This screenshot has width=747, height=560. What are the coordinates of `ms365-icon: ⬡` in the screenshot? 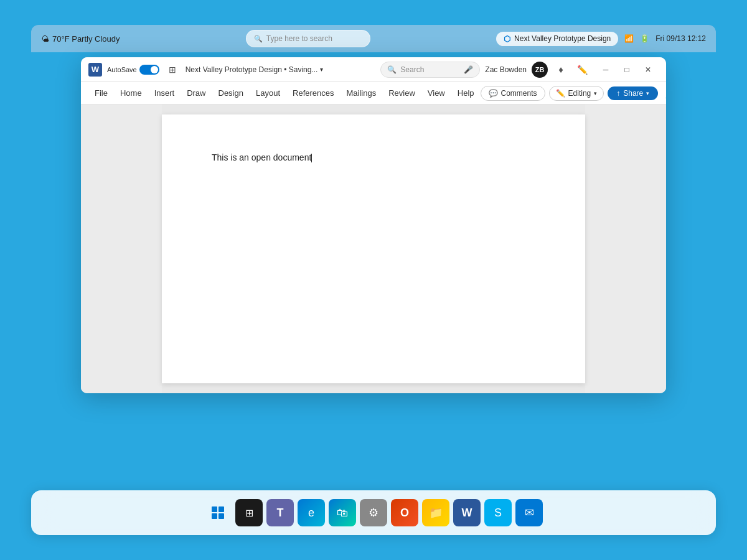 It's located at (507, 39).